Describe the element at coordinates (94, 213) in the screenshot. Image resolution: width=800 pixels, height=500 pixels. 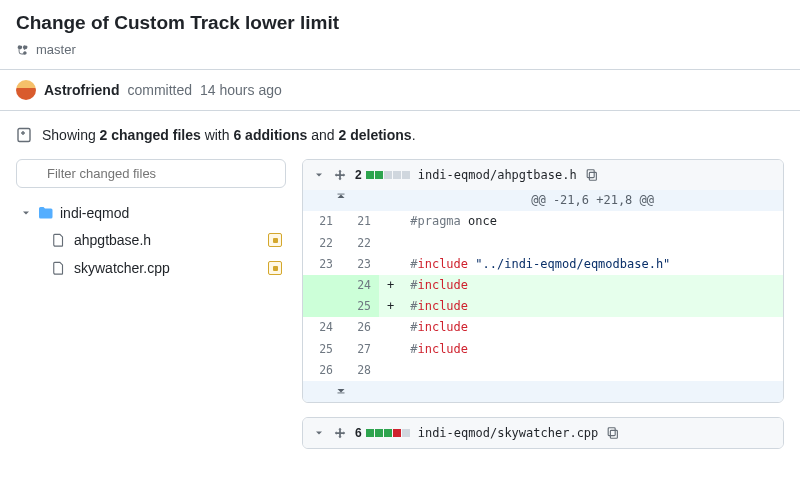
I see `tree-folder-label: indi-eqmod` at that location.